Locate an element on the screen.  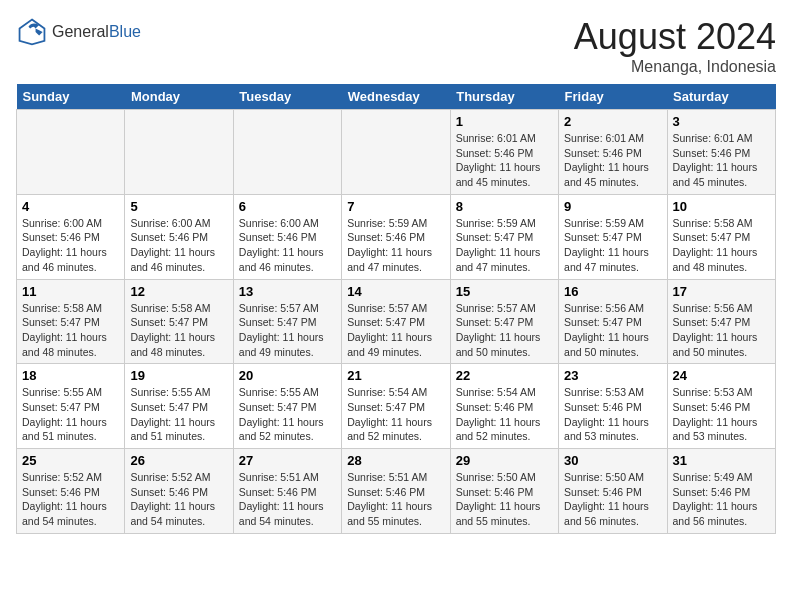
calendar-cell: 7Sunrise: 5:59 AM Sunset: 5:46 PM Daylig… is located at coordinates (396, 236).